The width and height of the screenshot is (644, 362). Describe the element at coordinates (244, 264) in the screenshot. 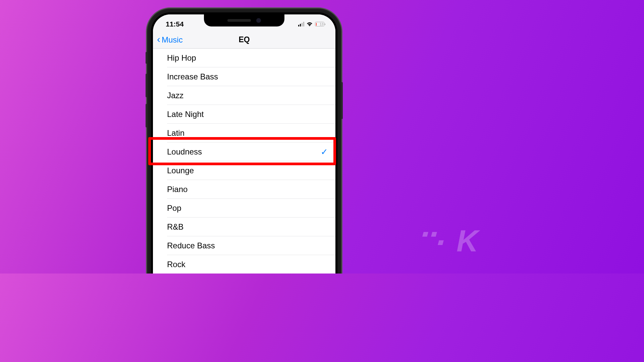

I see `eq-option-row: Rock` at that location.